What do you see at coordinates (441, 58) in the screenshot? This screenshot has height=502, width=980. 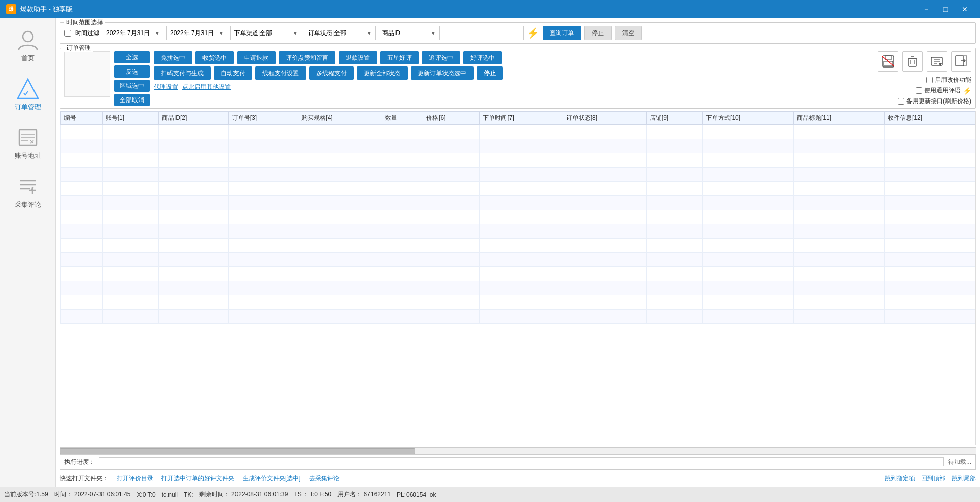 I see `followup-review-button: 追评选中` at bounding box center [441, 58].